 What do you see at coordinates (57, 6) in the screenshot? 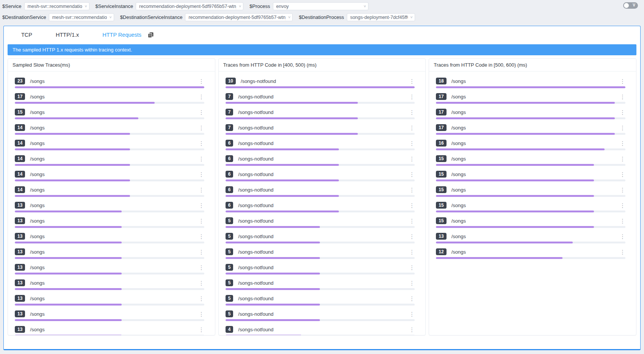
I see `service-select: mesh-svr::recommendation∨` at bounding box center [57, 6].